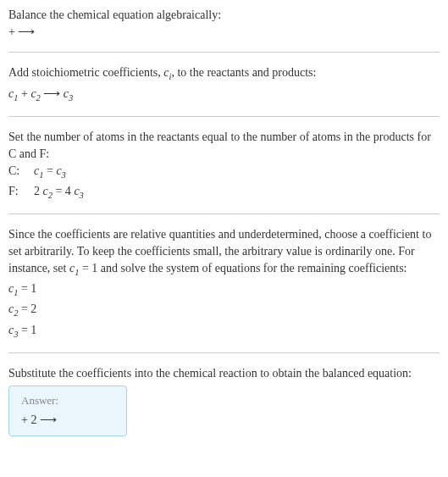 This screenshot has height=477, width=448. I want to click on answer-equation: + 2 ⟶, so click(68, 420).